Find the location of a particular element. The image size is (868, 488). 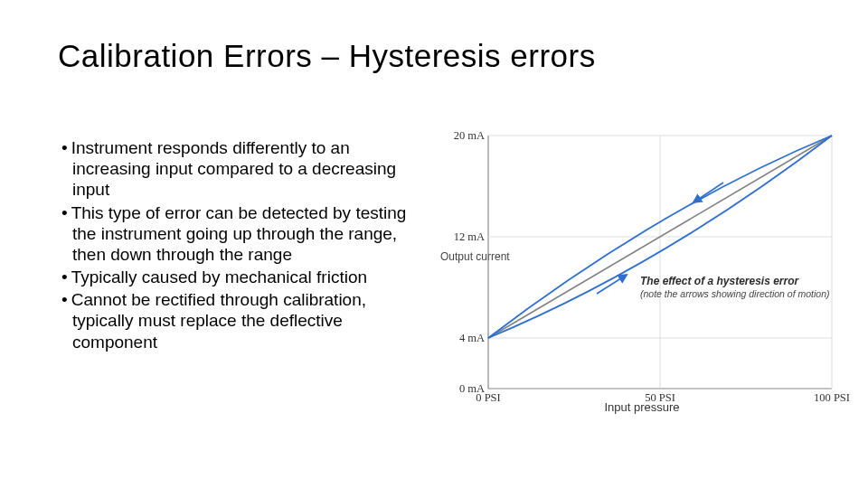

bullet-text: Instrument responds differently to an in… is located at coordinates (233, 168).